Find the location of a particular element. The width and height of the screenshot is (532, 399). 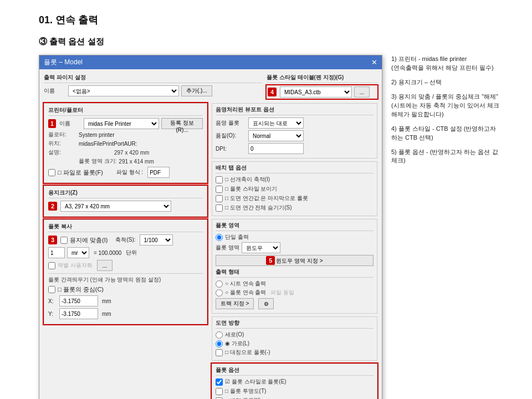

dialog-title: 플롯 – Model is located at coordinates (63, 62).